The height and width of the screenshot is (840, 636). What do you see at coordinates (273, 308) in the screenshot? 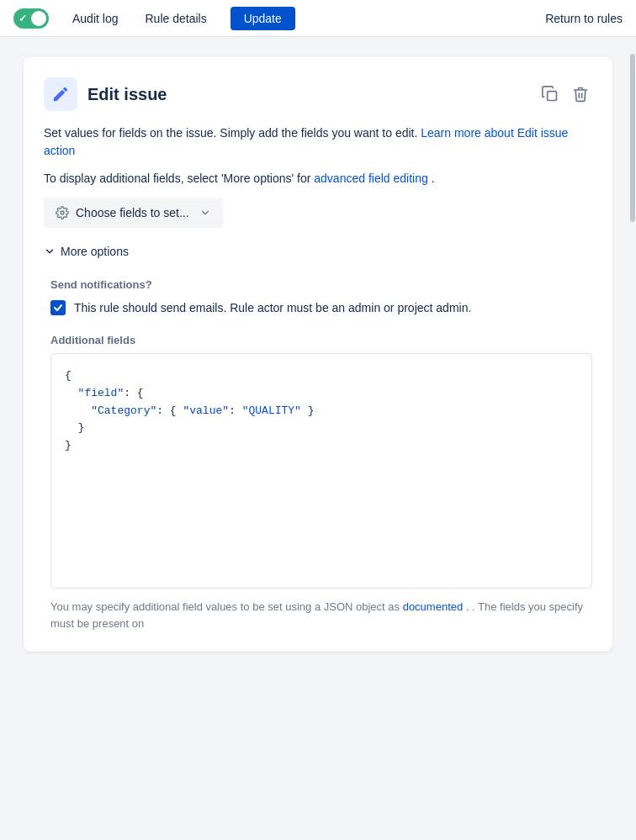
I see `send-emails-label: This rule should send emails. Rule actor…` at bounding box center [273, 308].